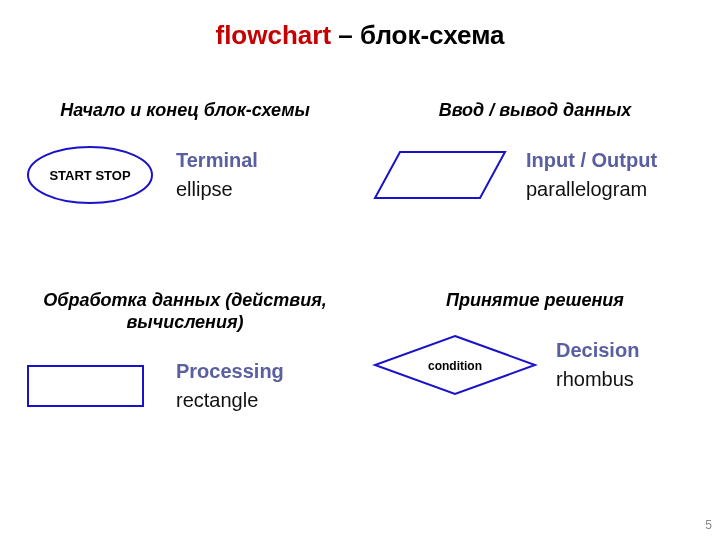  I want to click on ru-label-io: Ввод / вывод данных, so click(535, 111).